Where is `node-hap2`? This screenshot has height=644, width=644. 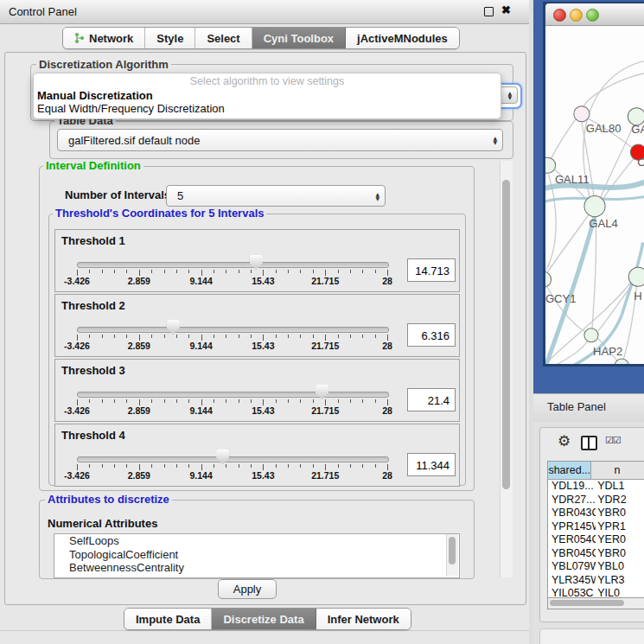
node-hap2 is located at coordinates (591, 335).